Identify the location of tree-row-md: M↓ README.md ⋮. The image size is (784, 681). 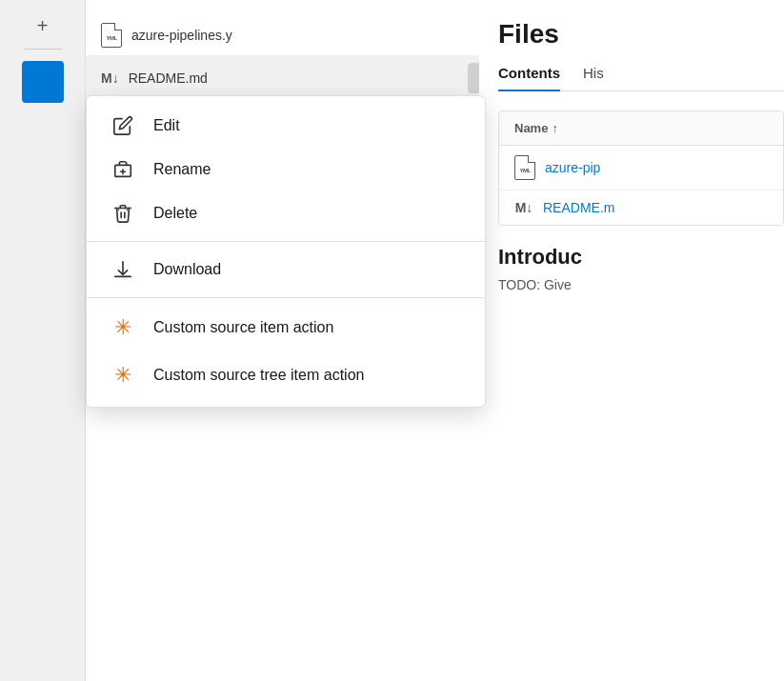
(299, 78).